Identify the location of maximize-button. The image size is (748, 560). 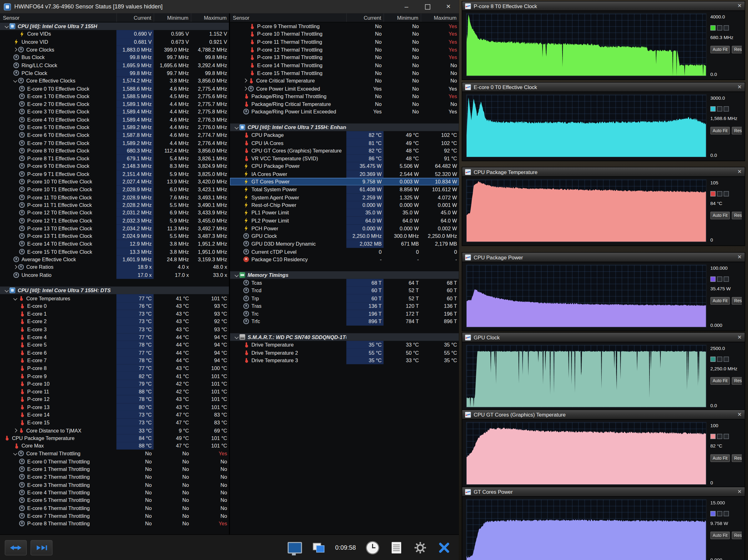
(427, 7).